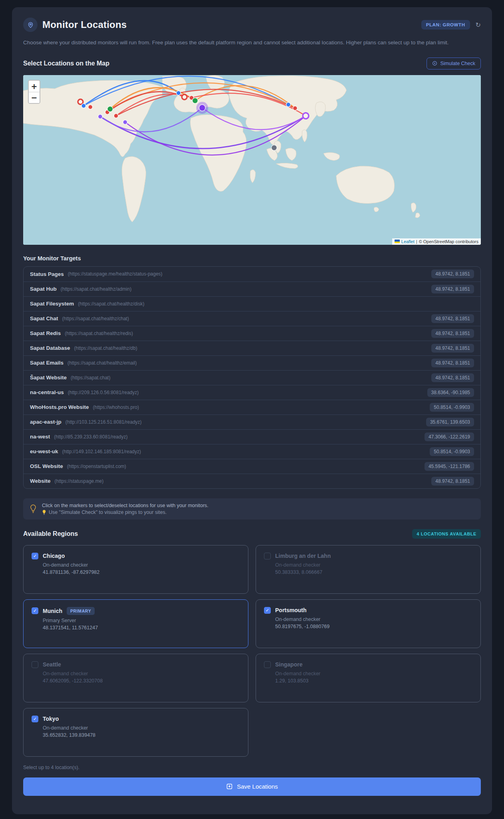 The height and width of the screenshot is (819, 504). Describe the element at coordinates (47, 274) in the screenshot. I see `target-name: Status Pages` at that location.